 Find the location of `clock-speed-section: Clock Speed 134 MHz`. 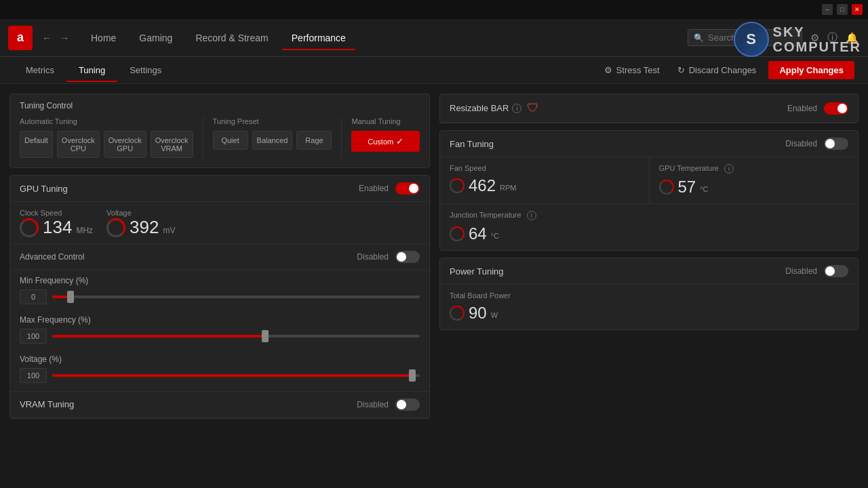

clock-speed-section: Clock Speed 134 MHz is located at coordinates (56, 224).